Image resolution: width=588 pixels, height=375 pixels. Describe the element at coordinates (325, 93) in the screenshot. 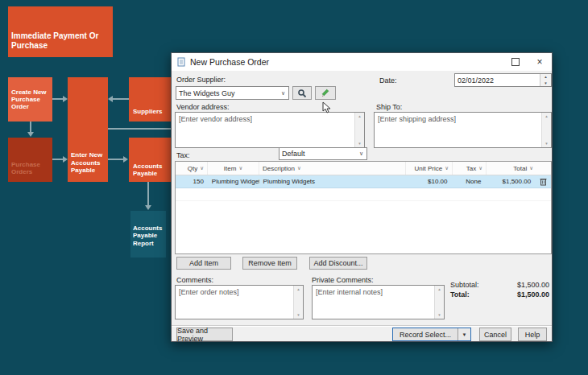

I see `pencil-icon` at that location.